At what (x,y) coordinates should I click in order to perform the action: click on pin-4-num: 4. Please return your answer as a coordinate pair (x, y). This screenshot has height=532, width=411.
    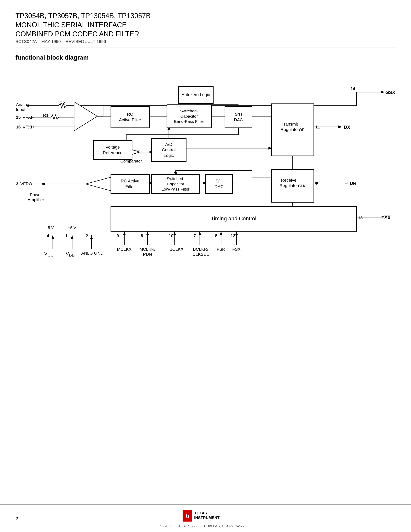
    Looking at the image, I should click on (48, 236).